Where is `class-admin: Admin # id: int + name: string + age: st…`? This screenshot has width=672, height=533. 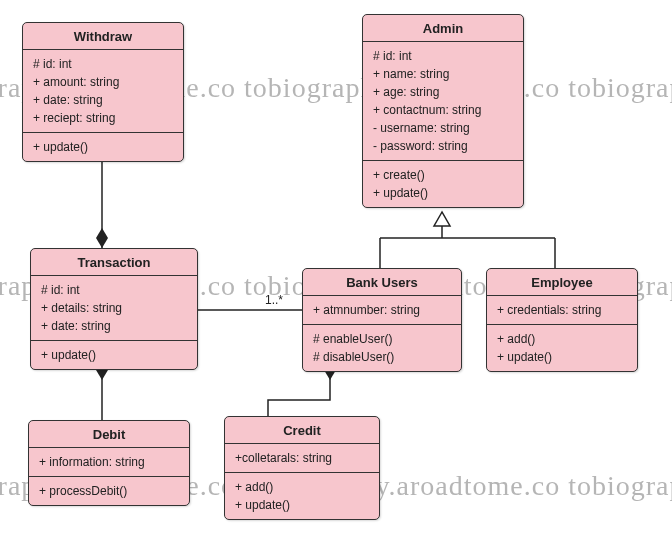
class-admin: Admin # id: int + name: string + age: st… is located at coordinates (443, 111).